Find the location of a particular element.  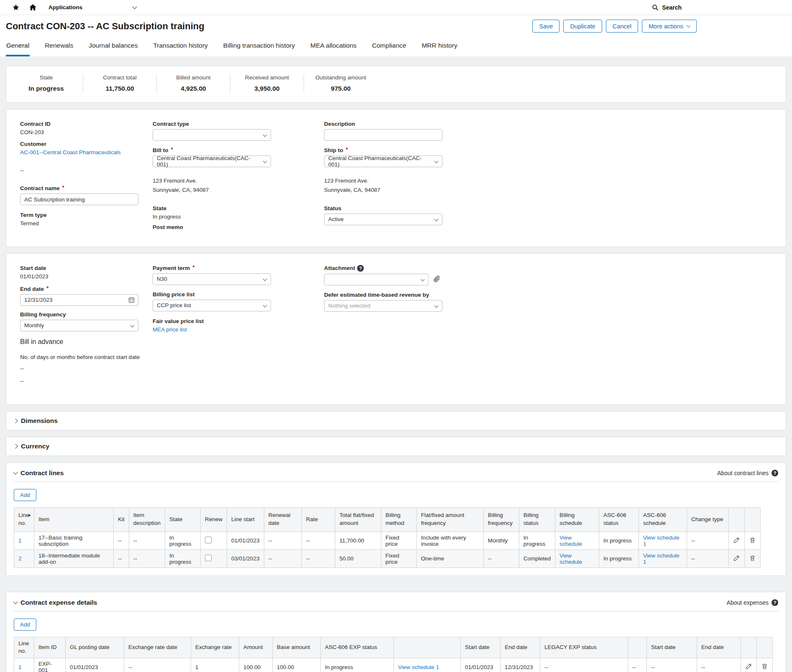

more-actions-button: More actions is located at coordinates (669, 26).